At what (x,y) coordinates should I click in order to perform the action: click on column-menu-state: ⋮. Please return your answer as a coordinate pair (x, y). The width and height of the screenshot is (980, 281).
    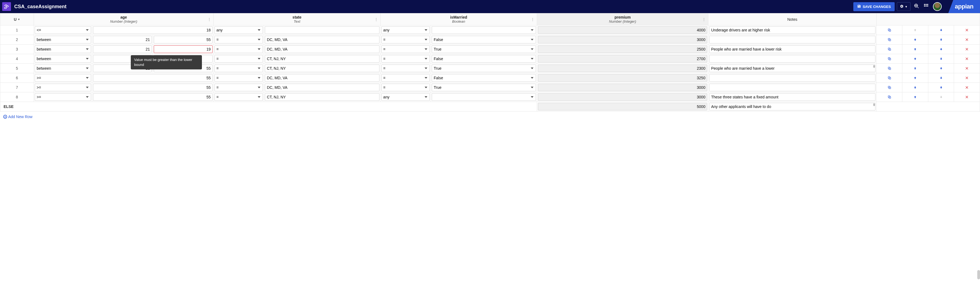
    Looking at the image, I should click on (376, 19).